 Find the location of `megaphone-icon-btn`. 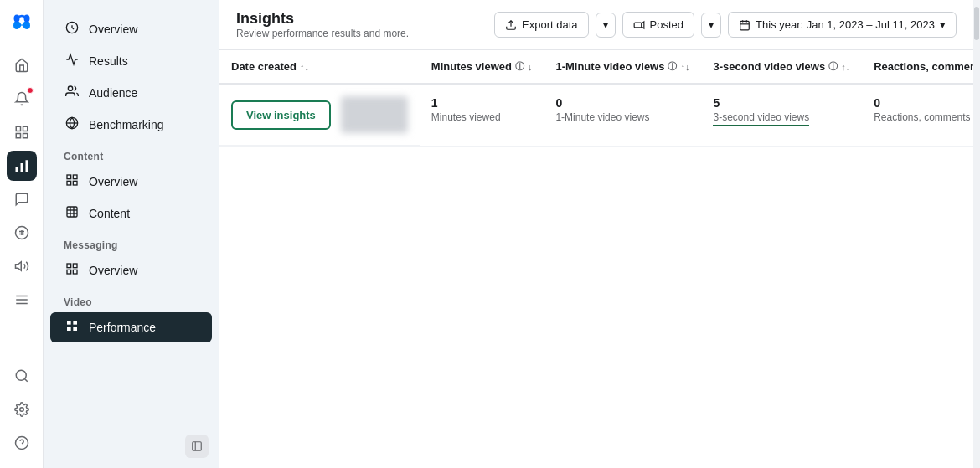

megaphone-icon-btn is located at coordinates (22, 266).